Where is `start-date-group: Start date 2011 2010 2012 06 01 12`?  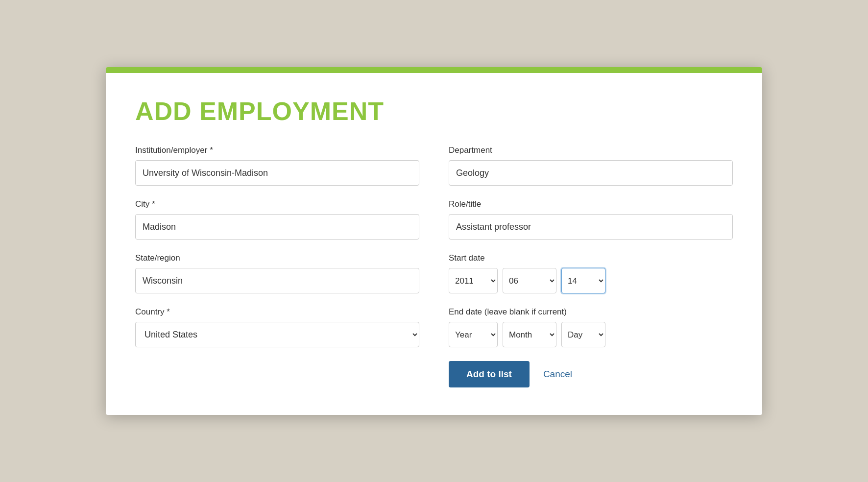 start-date-group: Start date 2011 2010 2012 06 01 12 is located at coordinates (591, 273).